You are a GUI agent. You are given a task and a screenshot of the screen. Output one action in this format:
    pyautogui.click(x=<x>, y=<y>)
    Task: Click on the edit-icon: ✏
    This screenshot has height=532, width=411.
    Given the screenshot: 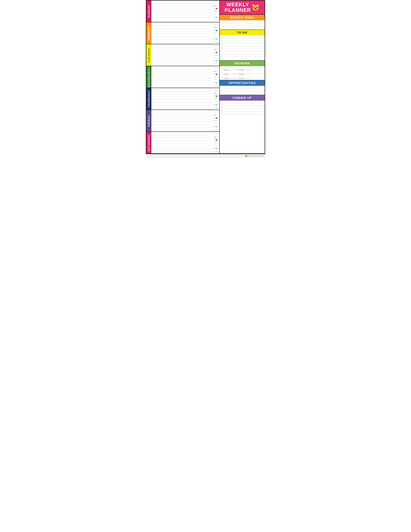 What is the action you would take?
    pyautogui.click(x=215, y=64)
    